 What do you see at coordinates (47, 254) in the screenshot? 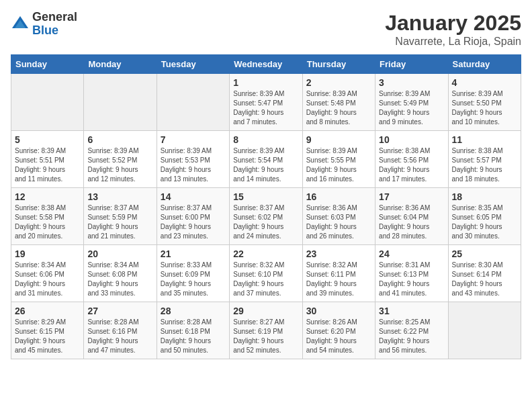
I see `day-number: 19` at bounding box center [47, 254].